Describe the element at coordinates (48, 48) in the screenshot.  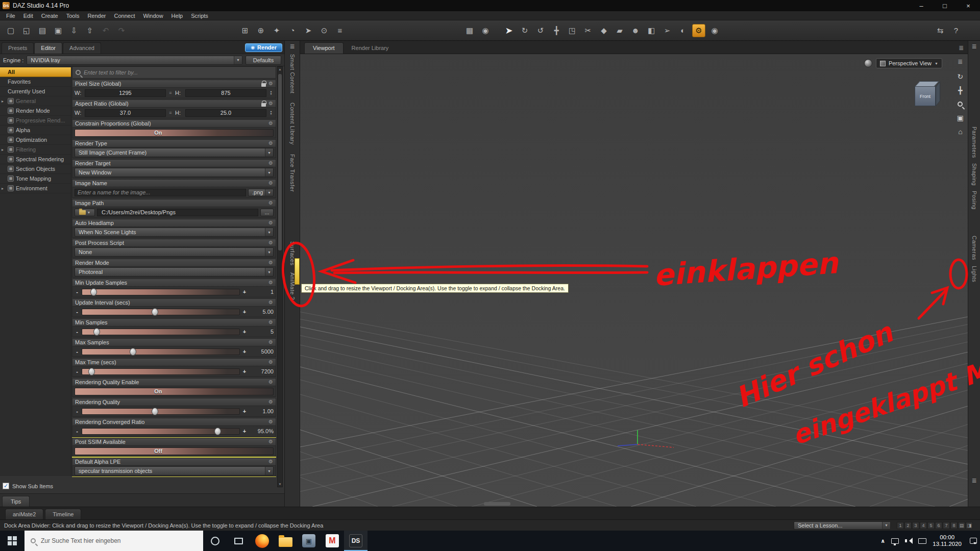
I see `tab-editor: Editor` at that location.